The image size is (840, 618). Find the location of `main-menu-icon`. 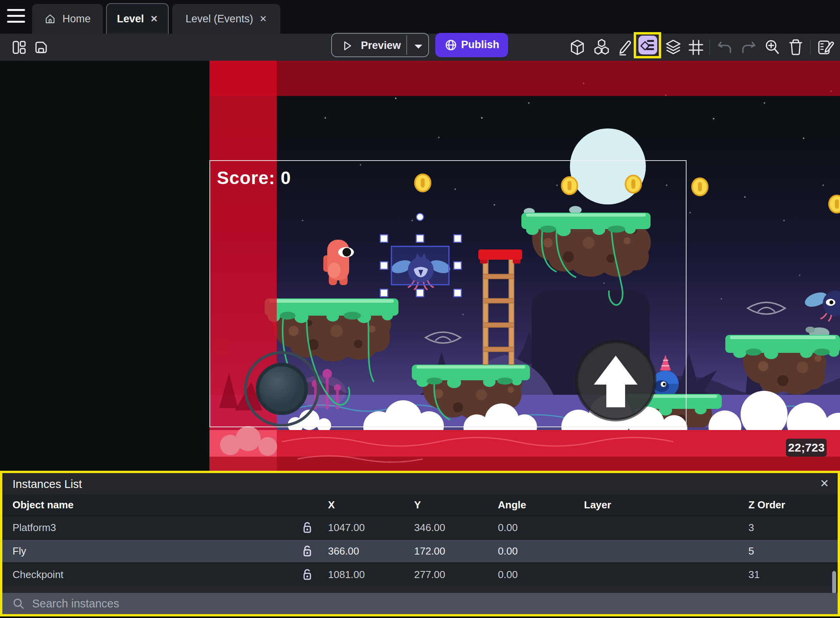

main-menu-icon is located at coordinates (16, 17).